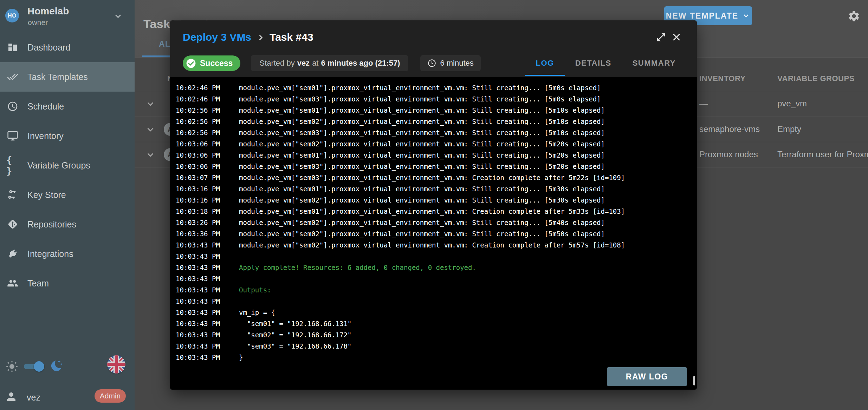 This screenshot has width=868, height=410. What do you see at coordinates (723, 79) in the screenshot?
I see `column-header-inventory: INVENTORY` at bounding box center [723, 79].